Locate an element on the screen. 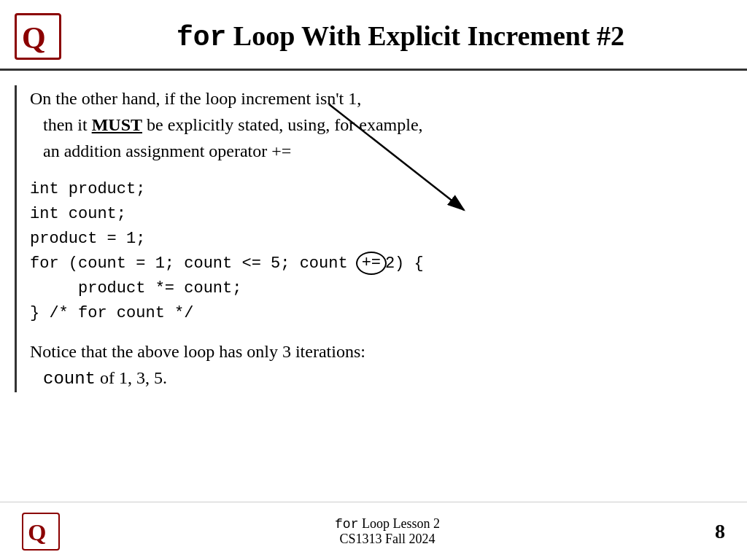  footer-code: for is located at coordinates (347, 524).